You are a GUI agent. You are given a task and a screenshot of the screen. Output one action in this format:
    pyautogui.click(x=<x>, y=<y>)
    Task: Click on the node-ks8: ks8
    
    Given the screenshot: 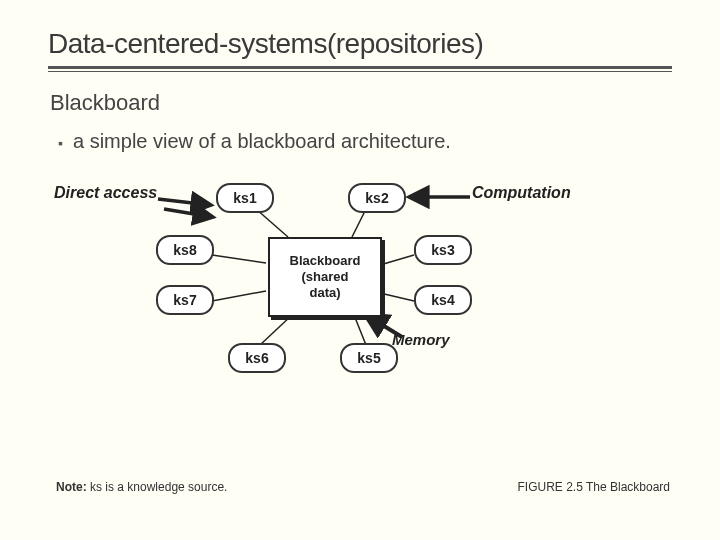 What is the action you would take?
    pyautogui.click(x=185, y=250)
    